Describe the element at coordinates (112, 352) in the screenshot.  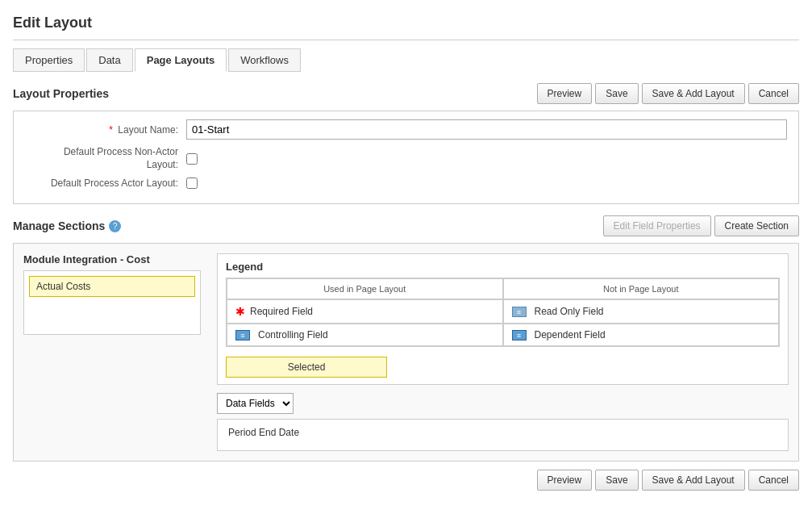
I see `left-panel: Module Integration - Cost Actual Costs` at that location.